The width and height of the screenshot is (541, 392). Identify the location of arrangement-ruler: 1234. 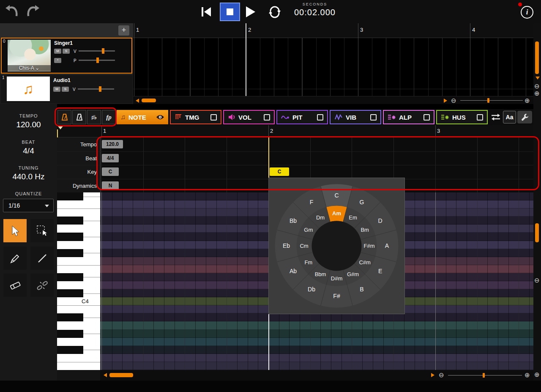
(333, 30).